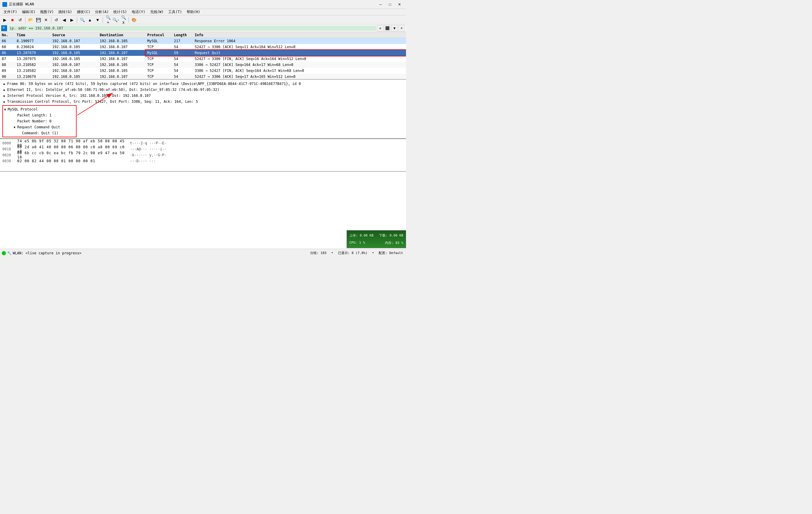  I want to click on header-no: No., so click(7, 35).